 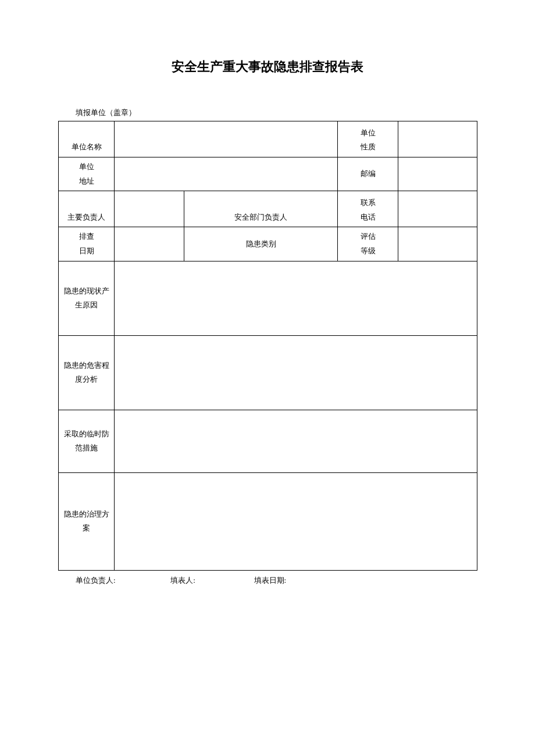 I want to click on value-check-date, so click(x=149, y=244).